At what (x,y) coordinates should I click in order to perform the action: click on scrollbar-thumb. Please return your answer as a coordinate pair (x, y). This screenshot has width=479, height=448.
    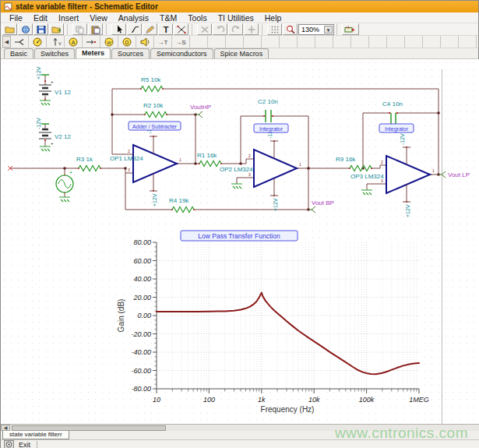
    Looking at the image, I should click on (89, 429).